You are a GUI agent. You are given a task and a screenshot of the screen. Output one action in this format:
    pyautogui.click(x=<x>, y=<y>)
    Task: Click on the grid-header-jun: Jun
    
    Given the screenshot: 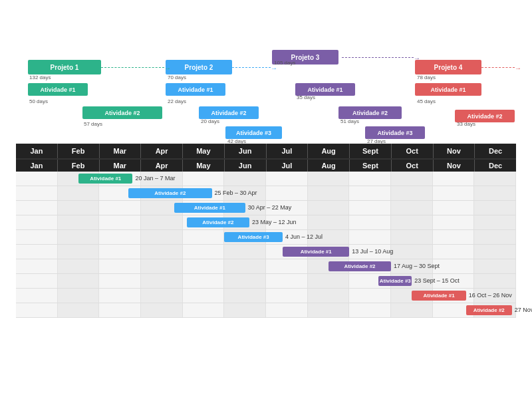 What is the action you would take?
    pyautogui.click(x=246, y=166)
    